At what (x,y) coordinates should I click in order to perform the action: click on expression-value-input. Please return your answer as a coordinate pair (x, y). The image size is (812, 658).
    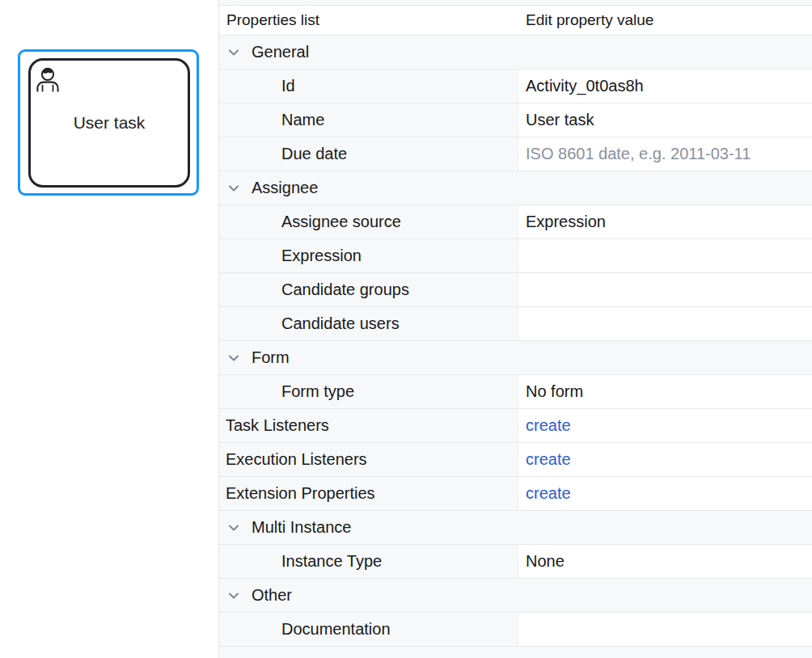
    Looking at the image, I should click on (665, 255).